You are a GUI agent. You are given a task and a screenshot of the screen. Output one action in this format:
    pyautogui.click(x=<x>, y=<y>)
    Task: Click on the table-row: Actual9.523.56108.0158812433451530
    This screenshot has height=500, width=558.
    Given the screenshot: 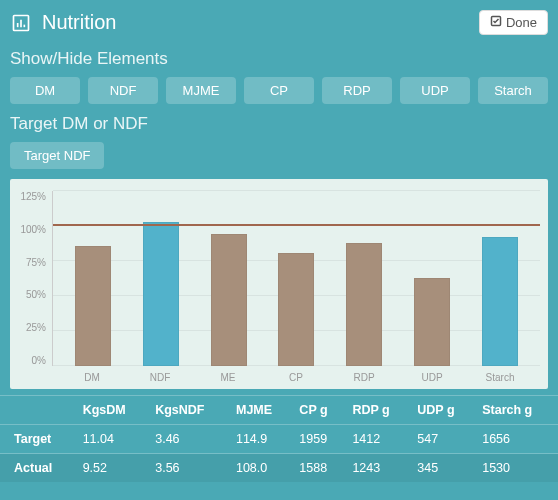 What is the action you would take?
    pyautogui.click(x=279, y=468)
    